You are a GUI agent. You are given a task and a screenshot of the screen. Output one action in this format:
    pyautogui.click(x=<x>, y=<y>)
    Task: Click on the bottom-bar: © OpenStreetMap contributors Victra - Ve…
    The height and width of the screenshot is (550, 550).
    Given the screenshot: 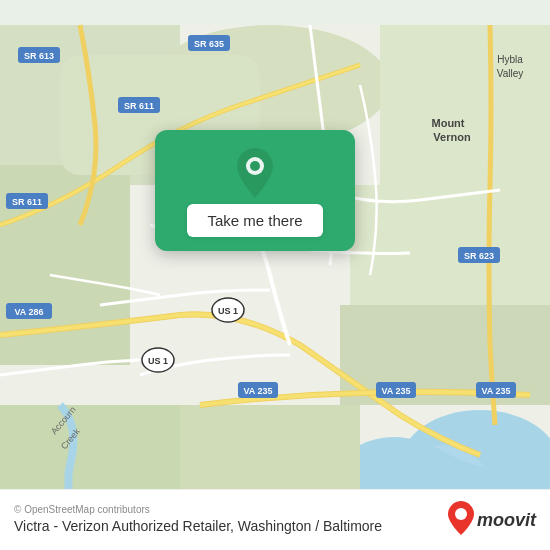 What is the action you would take?
    pyautogui.click(x=275, y=520)
    